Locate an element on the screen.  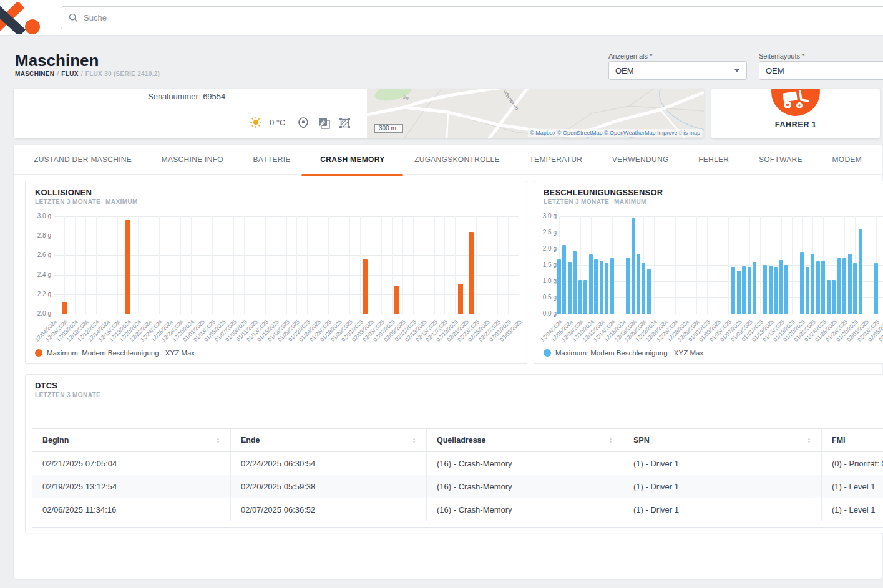
map-attribution: © Mapbox © OpenStreetMap © OpenWeatherMa… is located at coordinates (615, 133).